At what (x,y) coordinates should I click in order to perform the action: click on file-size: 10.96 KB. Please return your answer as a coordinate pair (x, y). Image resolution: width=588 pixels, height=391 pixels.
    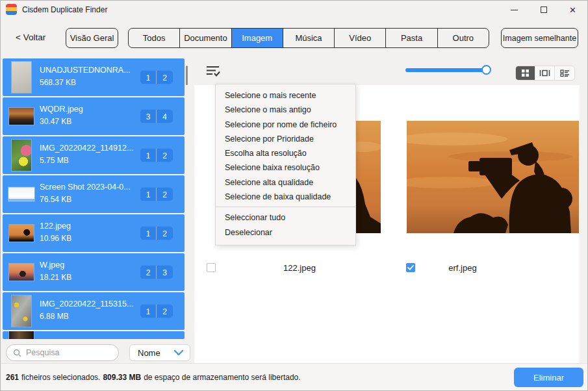
    Looking at the image, I should click on (56, 238).